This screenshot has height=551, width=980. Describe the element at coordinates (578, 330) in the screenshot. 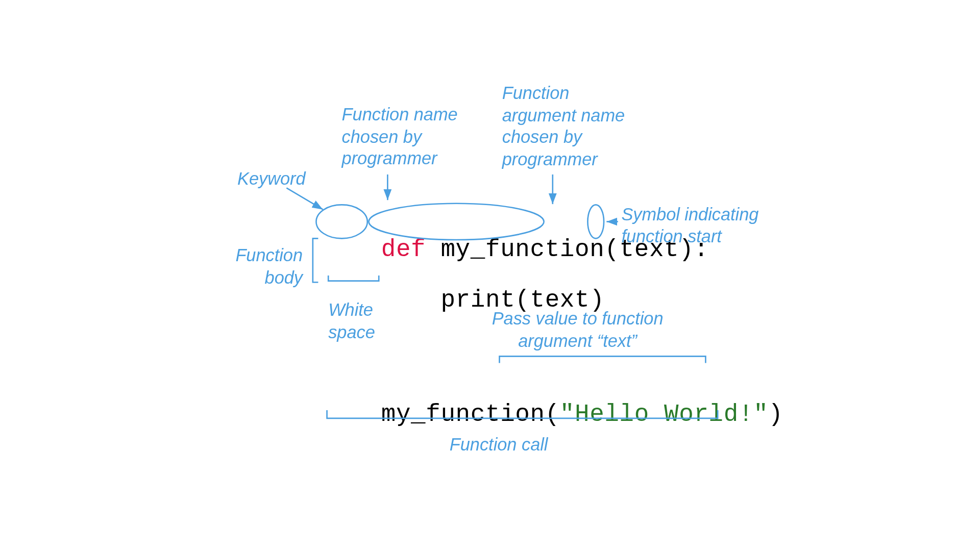

I see `label-pass-value: Pass value to function argument “text”` at that location.